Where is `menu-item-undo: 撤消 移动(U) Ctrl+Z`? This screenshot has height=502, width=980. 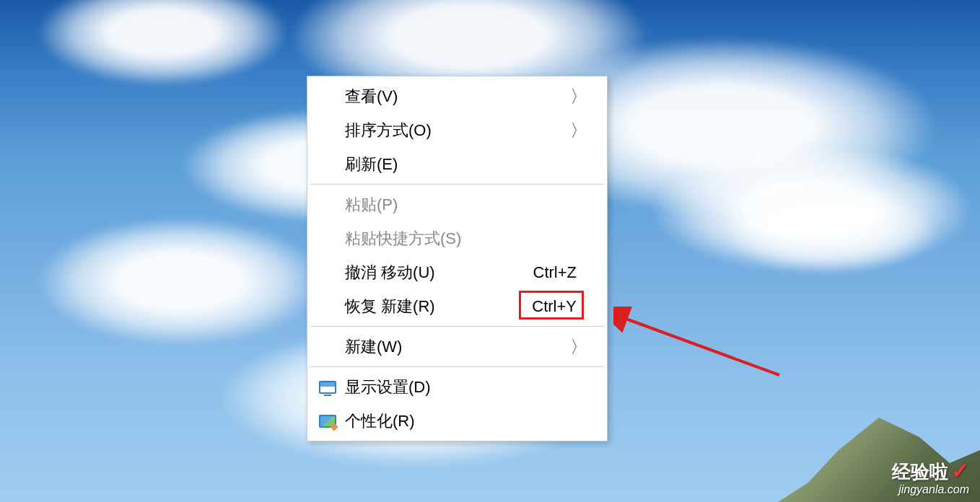 menu-item-undo: 撤消 移动(U) Ctrl+Z is located at coordinates (458, 273).